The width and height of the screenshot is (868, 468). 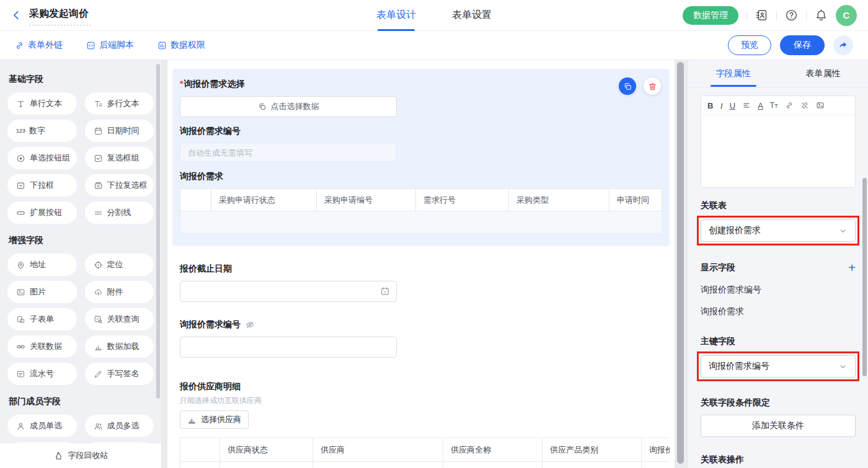 I want to click on field-actions, so click(x=640, y=86).